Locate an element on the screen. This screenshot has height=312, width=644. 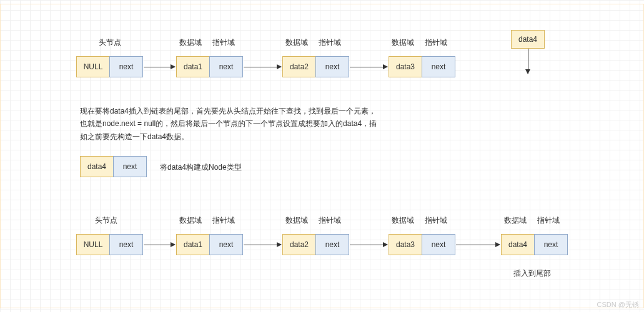
label-ptr-field-3: 指针域 is located at coordinates (436, 42).